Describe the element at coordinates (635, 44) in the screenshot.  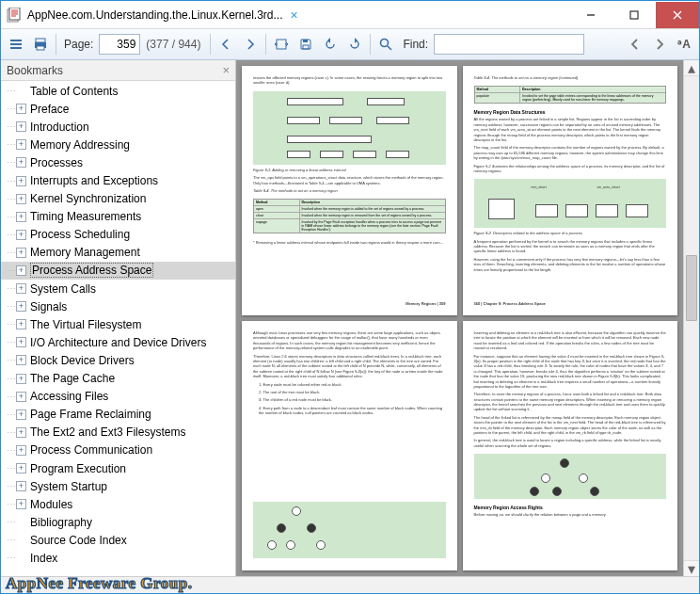
I see `find-prev-button` at that location.